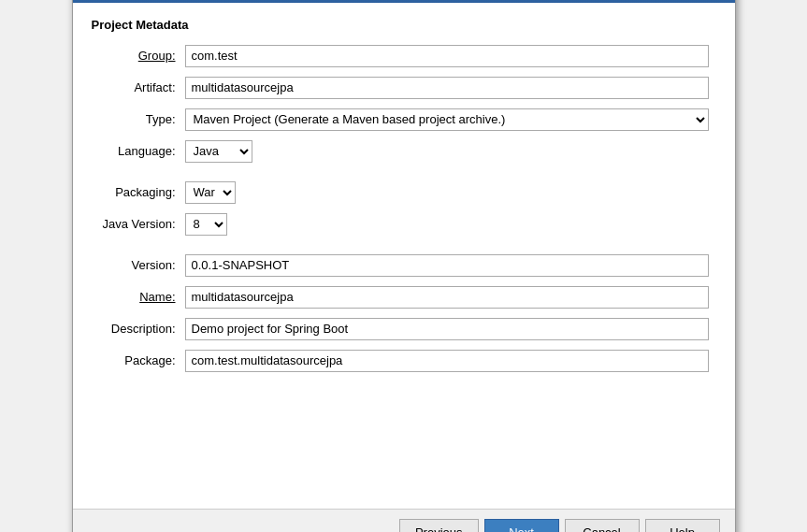 This screenshot has width=807, height=532. I want to click on package-input, so click(447, 361).